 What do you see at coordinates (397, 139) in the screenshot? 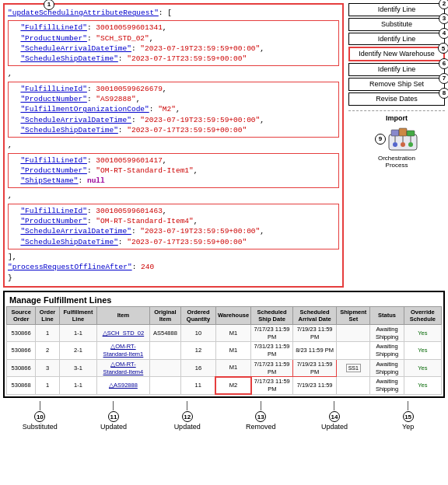
I see `orchestration-row: 9` at bounding box center [397, 139].